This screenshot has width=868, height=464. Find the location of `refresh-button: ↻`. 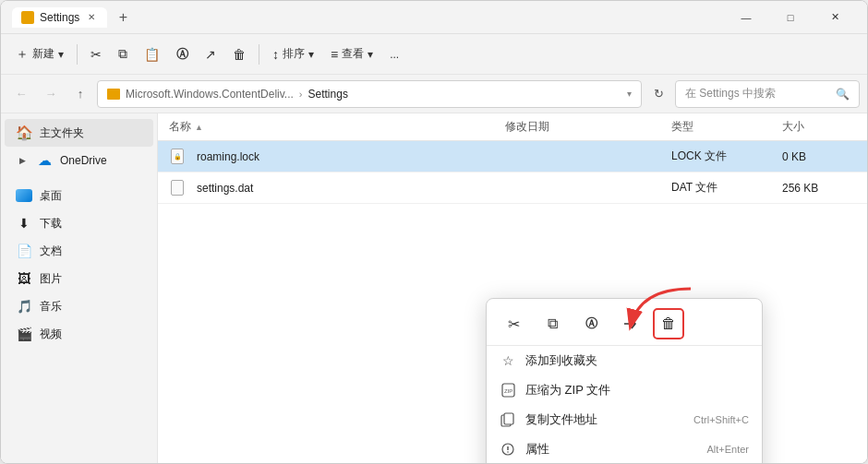

refresh-button: ↻ is located at coordinates (658, 94).